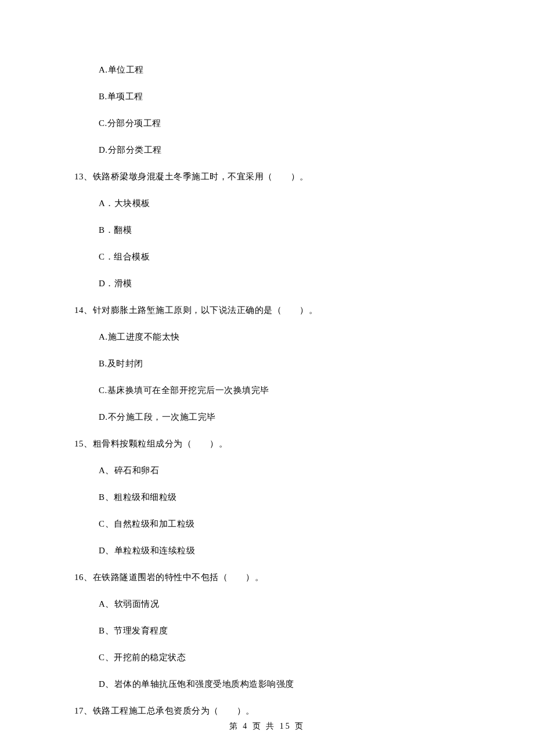  Describe the element at coordinates (267, 497) in the screenshot. I see `question-15-option-b: B、粗粒级和细粒级` at that location.